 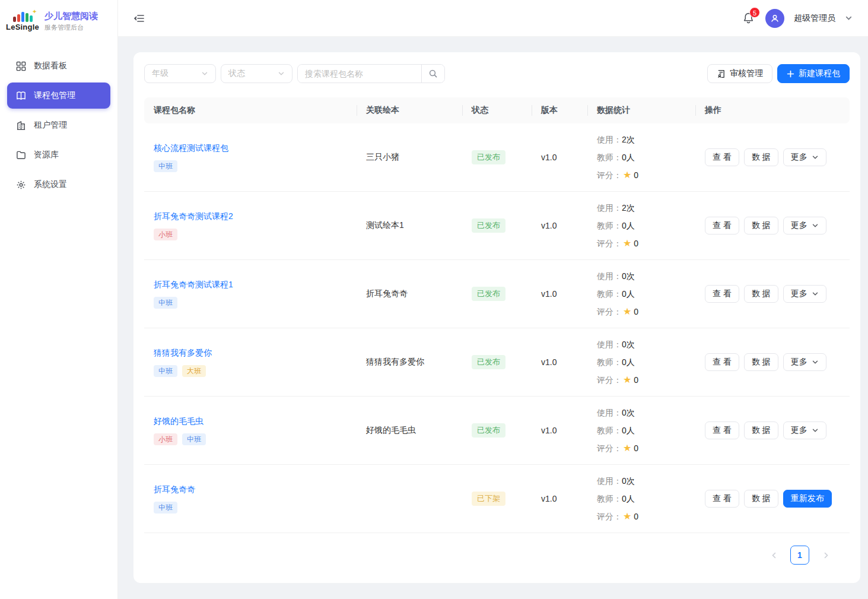 What do you see at coordinates (59, 299) in the screenshot?
I see `sidebar: ✦ LeSingle 少儿智慧阅读 服务管理后台 数据看板 课程包` at bounding box center [59, 299].